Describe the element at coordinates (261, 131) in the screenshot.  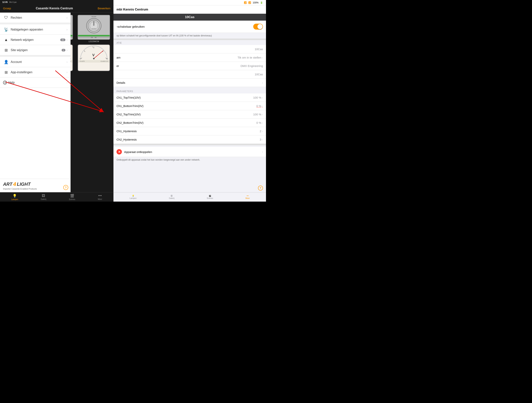
I see `param-value-4: 2 ›` at that location.